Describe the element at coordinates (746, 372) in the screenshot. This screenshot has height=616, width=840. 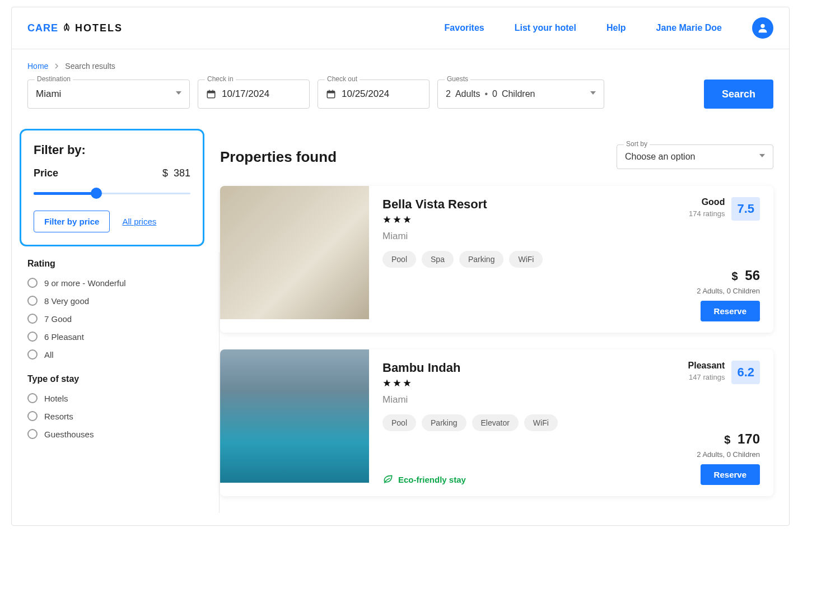
I see `rating-score: 6.2` at that location.